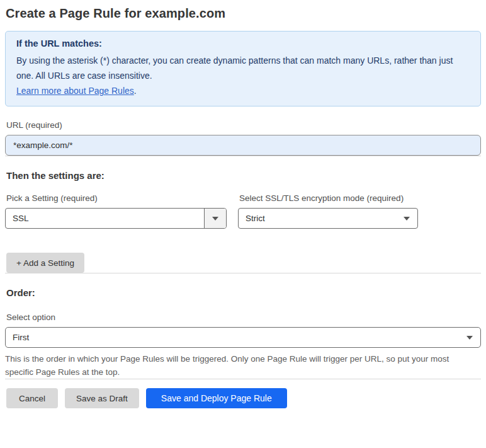 This screenshot has width=486, height=448. Describe the element at coordinates (243, 91) in the screenshot. I see `info-box-link-row: Learn more about Page Rules.` at that location.